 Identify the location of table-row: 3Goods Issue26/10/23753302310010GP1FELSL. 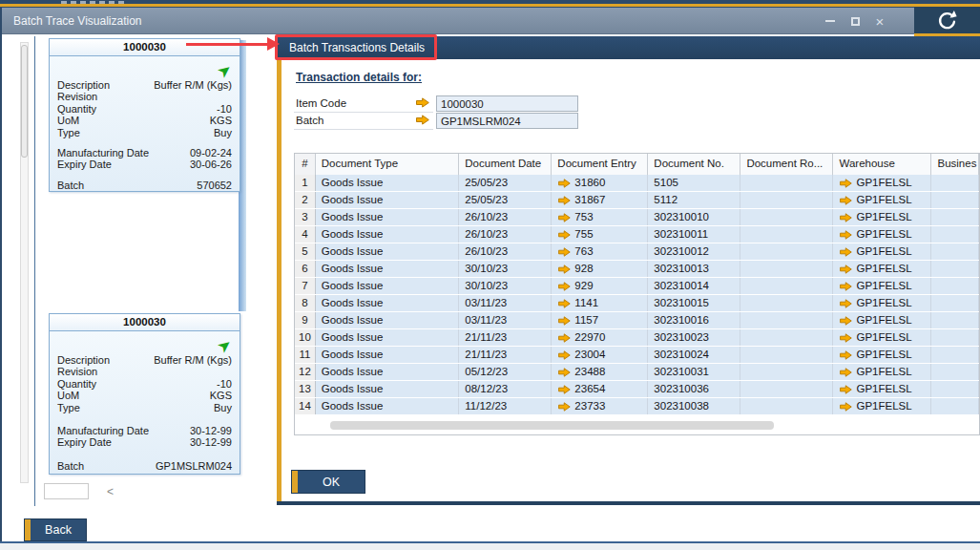
(637, 218).